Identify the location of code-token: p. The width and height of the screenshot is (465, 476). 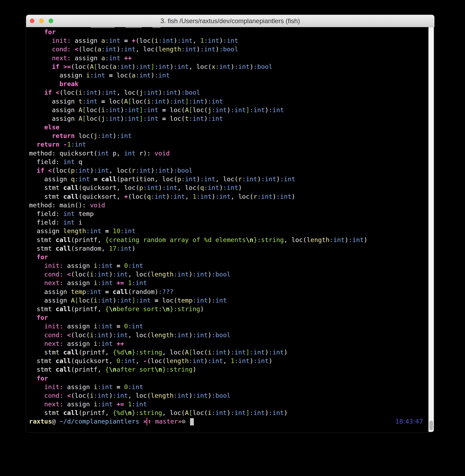
(73, 170).